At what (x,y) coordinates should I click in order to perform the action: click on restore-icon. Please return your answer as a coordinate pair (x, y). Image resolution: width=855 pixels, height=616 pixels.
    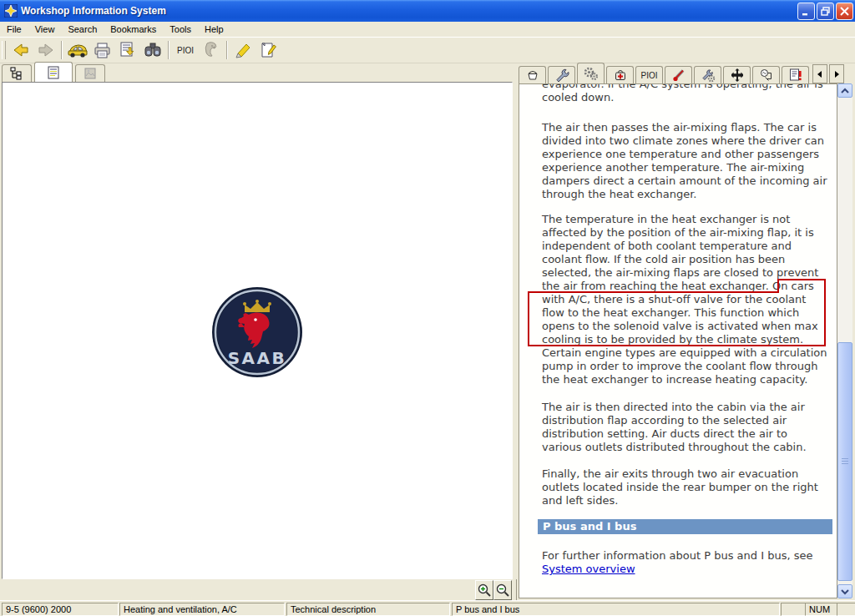
    Looking at the image, I should click on (825, 12).